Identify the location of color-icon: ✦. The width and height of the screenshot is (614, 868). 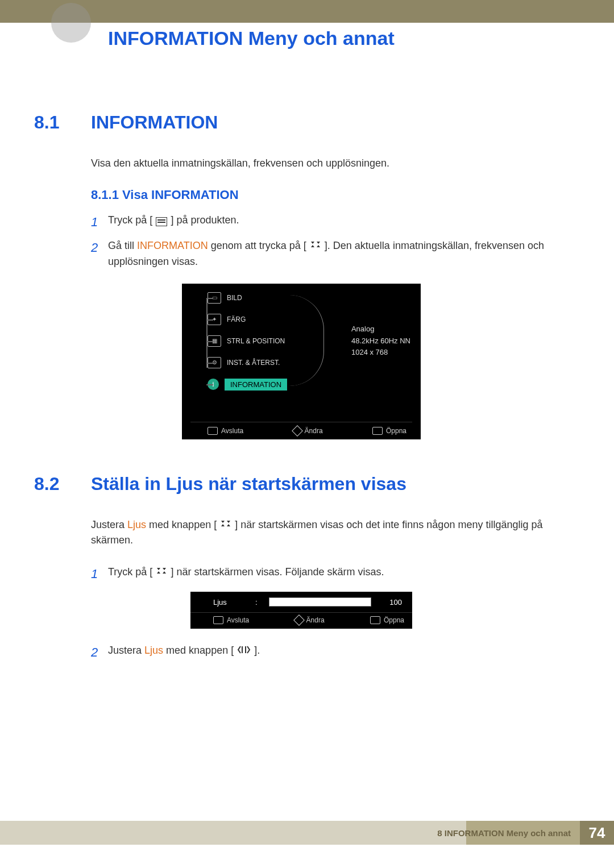
(214, 319).